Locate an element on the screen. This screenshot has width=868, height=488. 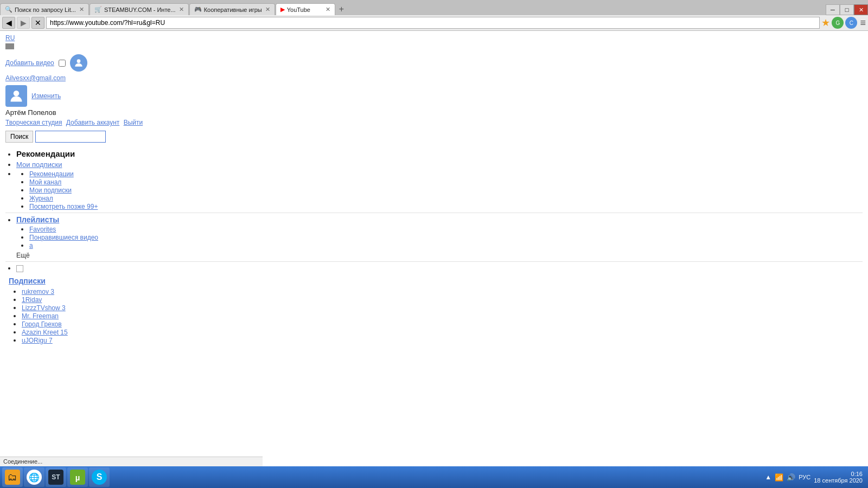
subscription-link: Azazin Kreet 15 is located at coordinates (44, 332).